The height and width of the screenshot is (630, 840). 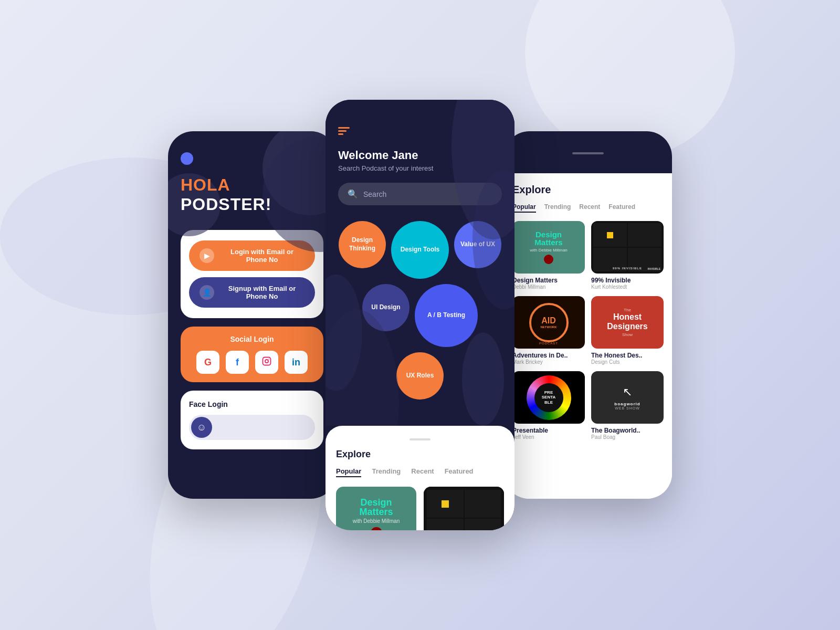 What do you see at coordinates (420, 262) in the screenshot?
I see `search-top-section: Welcome Jane Search Podcast of your inte…` at bounding box center [420, 262].